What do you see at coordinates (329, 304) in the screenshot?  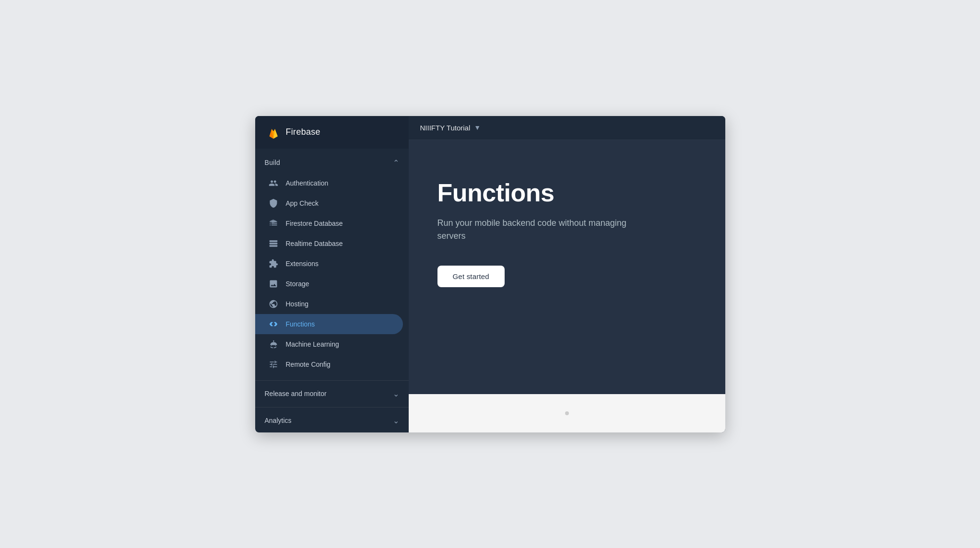 I see `sidebar-item-hosting: Hosting` at bounding box center [329, 304].